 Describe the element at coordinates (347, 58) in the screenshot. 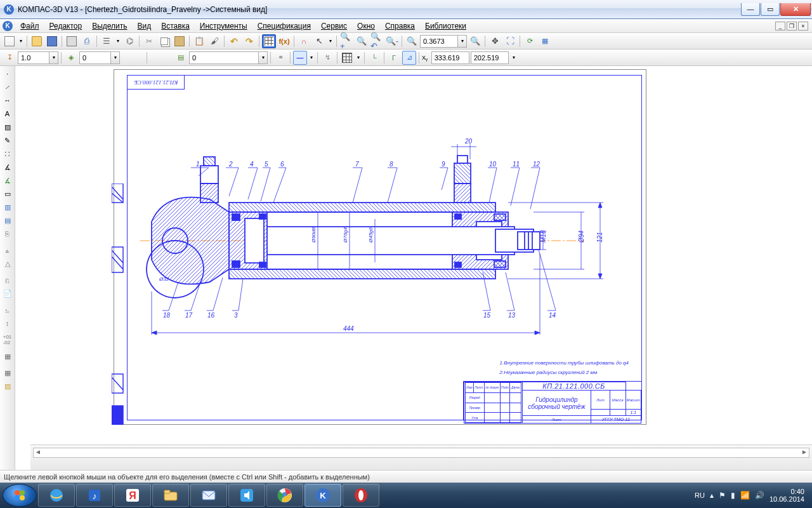

I see `grid-button` at that location.